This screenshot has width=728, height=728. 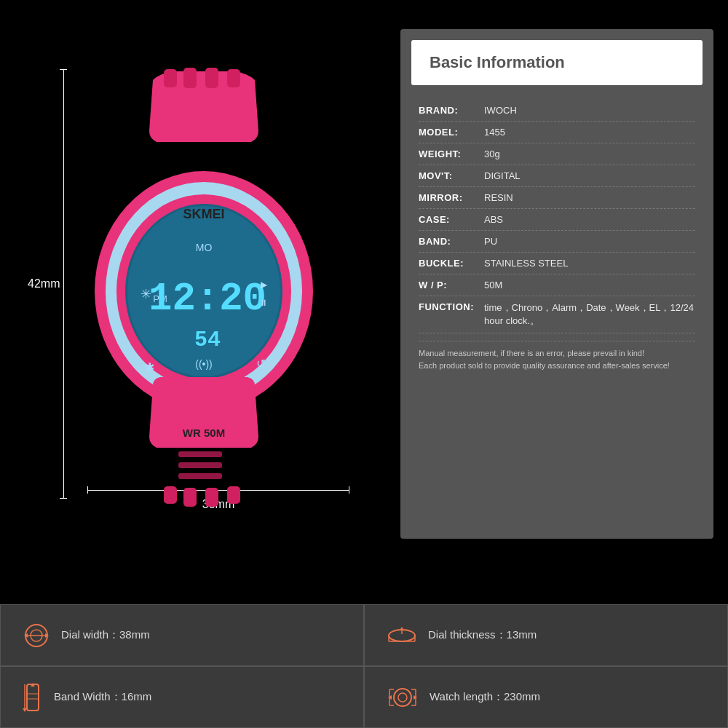 What do you see at coordinates (590, 132) in the screenshot?
I see `info-val-model: 1455` at bounding box center [590, 132].